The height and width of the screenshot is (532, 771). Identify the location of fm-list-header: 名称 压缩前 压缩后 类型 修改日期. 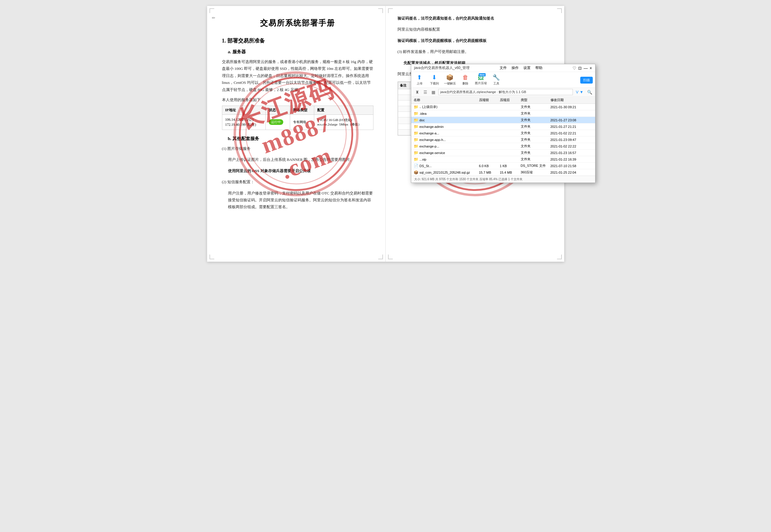
(503, 100).